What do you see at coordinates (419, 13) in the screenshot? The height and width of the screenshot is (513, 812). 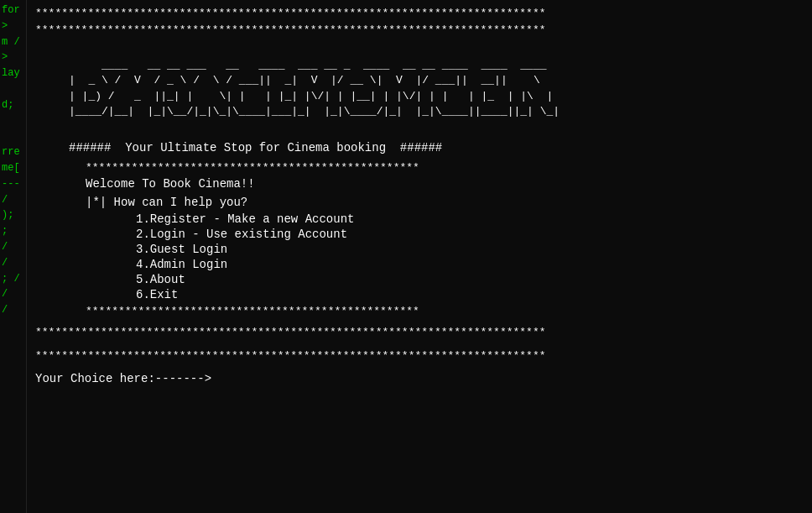 I see `stars-top-1: ****************************************…` at bounding box center [419, 13].